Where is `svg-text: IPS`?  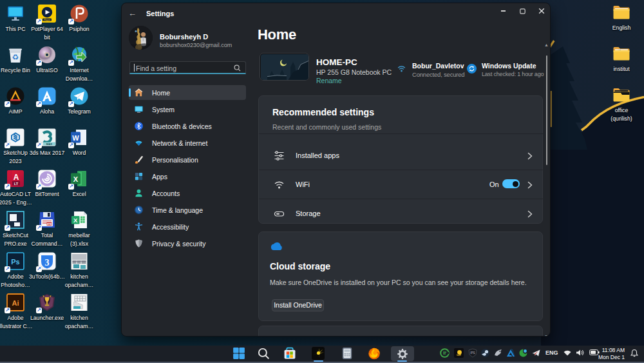 svg-text: IPS is located at coordinates (473, 353).